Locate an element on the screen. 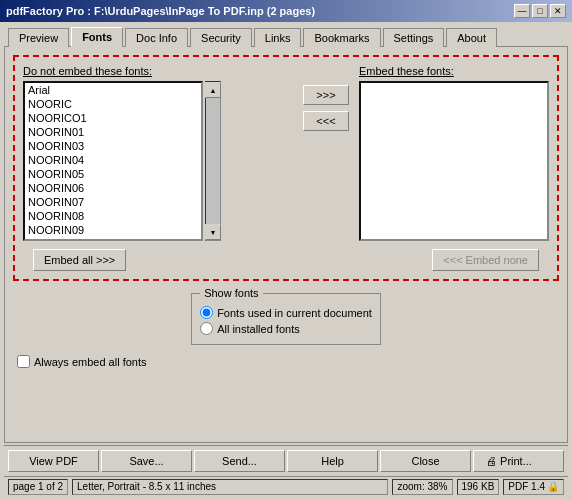 The height and width of the screenshot is (500, 572). tab-links: Links is located at coordinates (278, 38).